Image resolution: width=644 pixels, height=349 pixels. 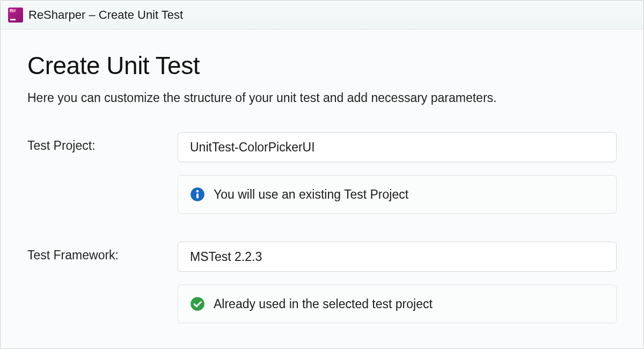 I want to click on test-project-label: Test Project:, so click(x=103, y=143).